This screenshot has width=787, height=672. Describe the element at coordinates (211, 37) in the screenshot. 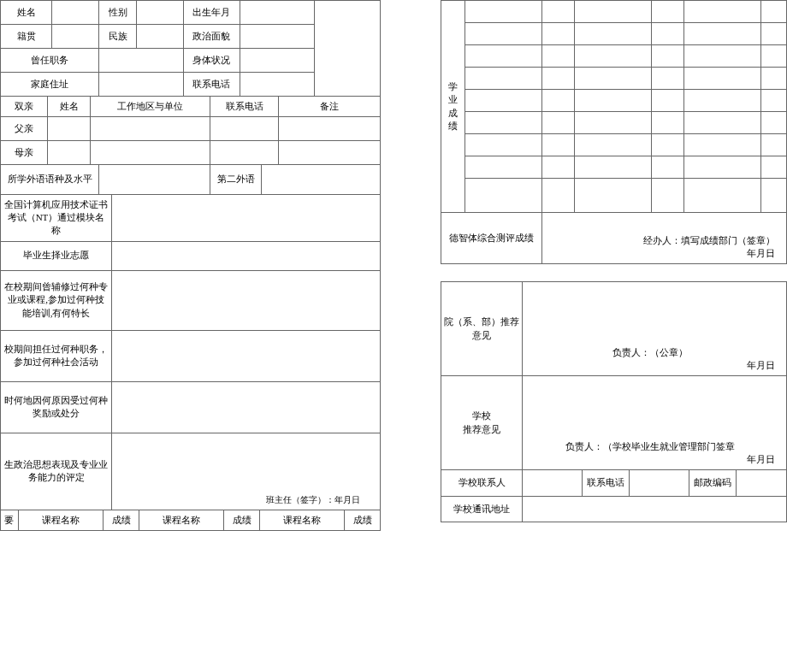

I see `political-label: 政治面貌` at that location.